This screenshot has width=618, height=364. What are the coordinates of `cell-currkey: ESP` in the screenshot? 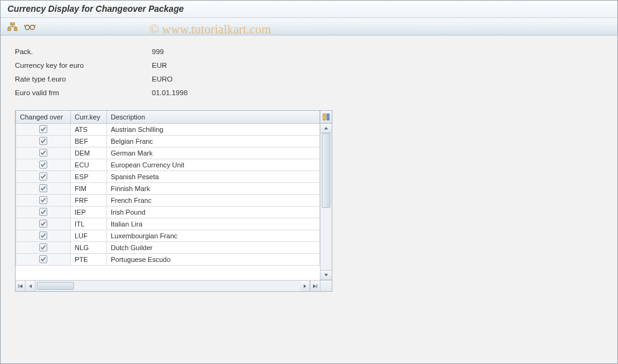 It's located at (89, 177).